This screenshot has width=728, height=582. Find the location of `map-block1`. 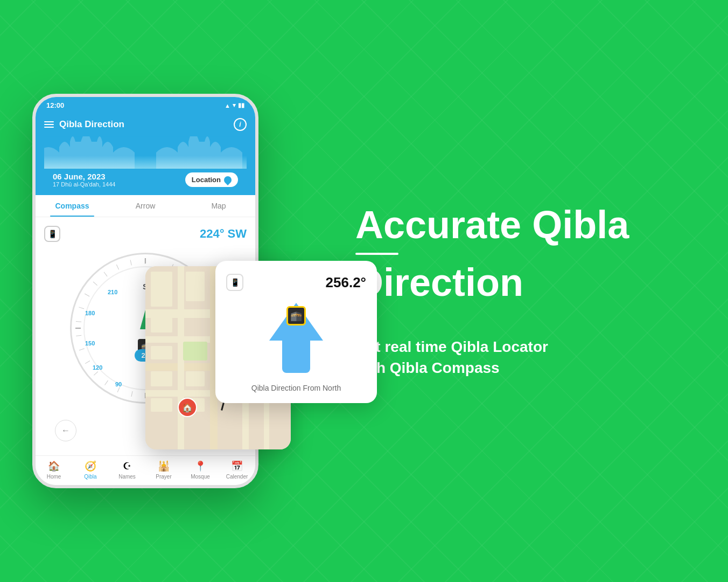

map-block1 is located at coordinates (162, 289).